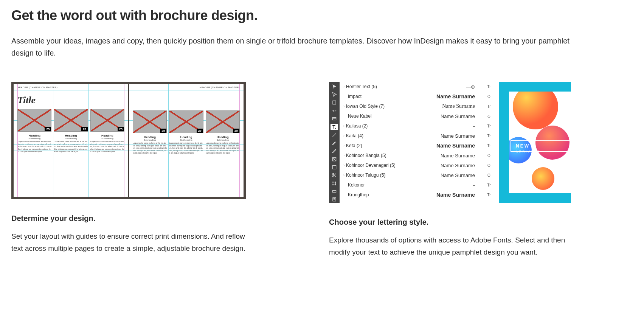  I want to click on page-tool-icon, so click(334, 103).